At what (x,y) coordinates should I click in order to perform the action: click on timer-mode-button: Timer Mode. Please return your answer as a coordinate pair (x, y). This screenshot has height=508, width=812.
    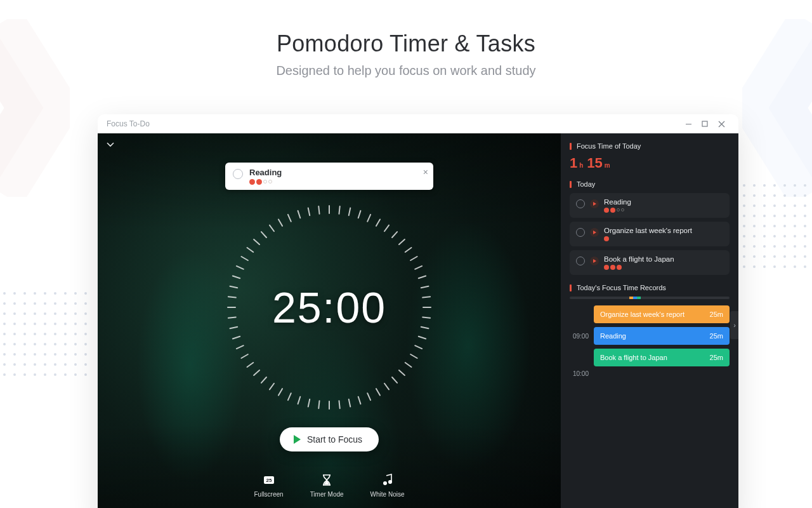
    Looking at the image, I should click on (327, 485).